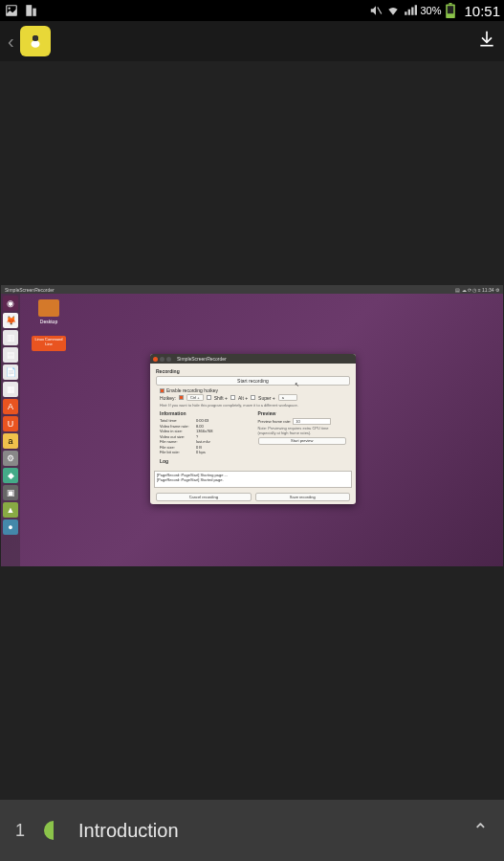 The image size is (504, 861). What do you see at coordinates (30, 290) in the screenshot?
I see `window-title: SimpleScreenRecorder` at bounding box center [30, 290].